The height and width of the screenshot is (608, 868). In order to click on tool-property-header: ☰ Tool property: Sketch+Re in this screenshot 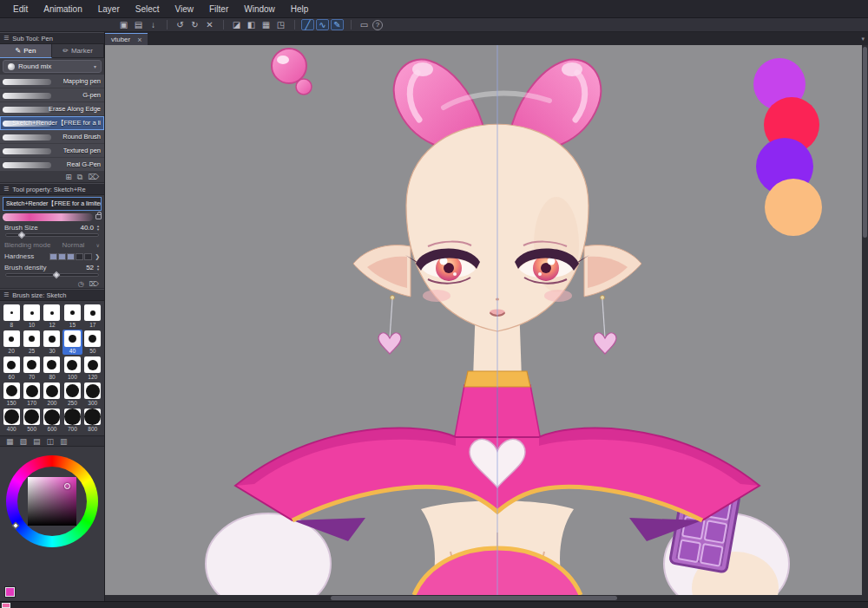, I will do `click(52, 189)`.